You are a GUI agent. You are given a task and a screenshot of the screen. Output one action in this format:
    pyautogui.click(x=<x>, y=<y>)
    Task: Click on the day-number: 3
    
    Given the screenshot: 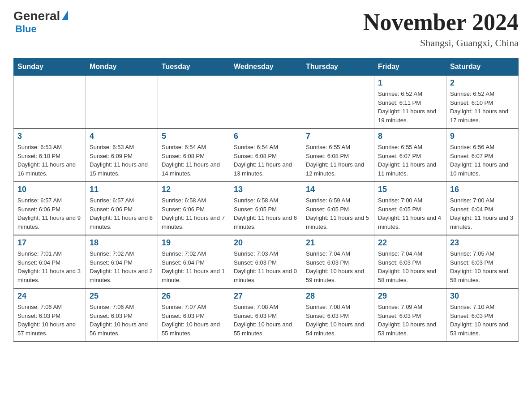 What is the action you would take?
    pyautogui.click(x=50, y=136)
    